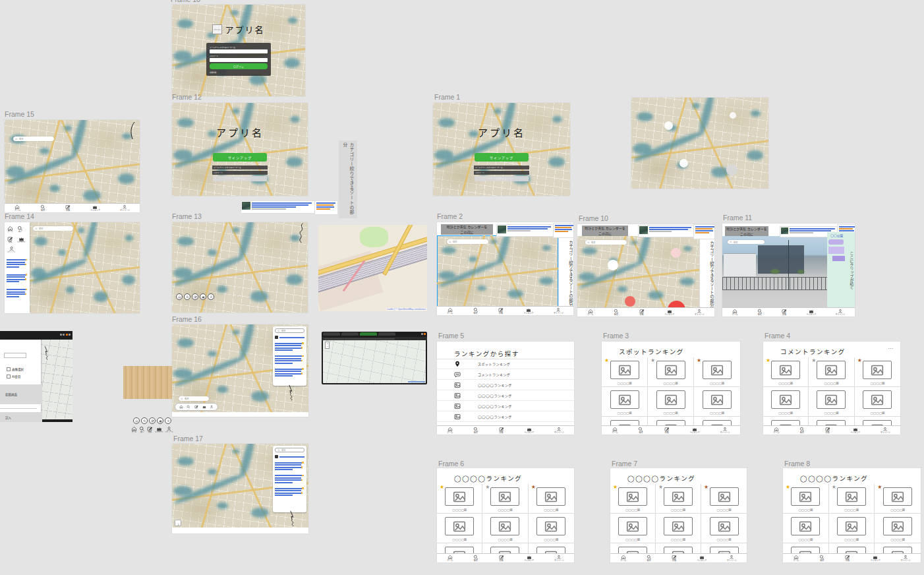  Describe the element at coordinates (240, 268) in the screenshot. I see `frame-13-map: ホーム検索投稿ランキングマイページ` at that location.